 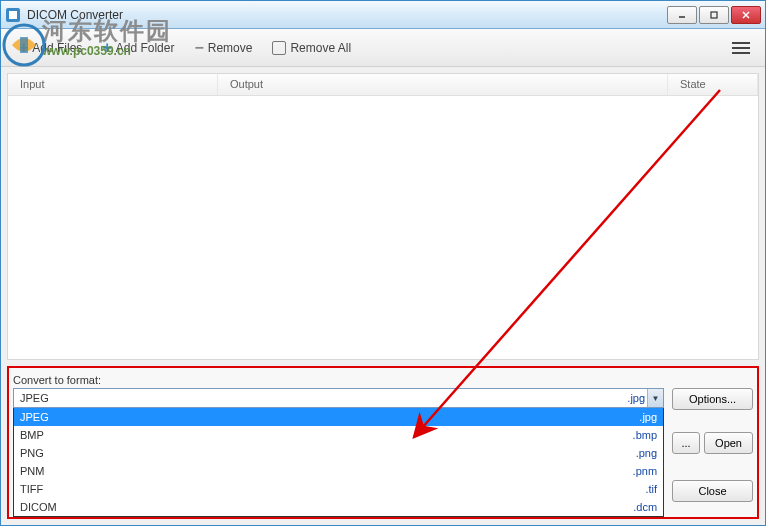 I want to click on close-window-button, so click(x=746, y=15).